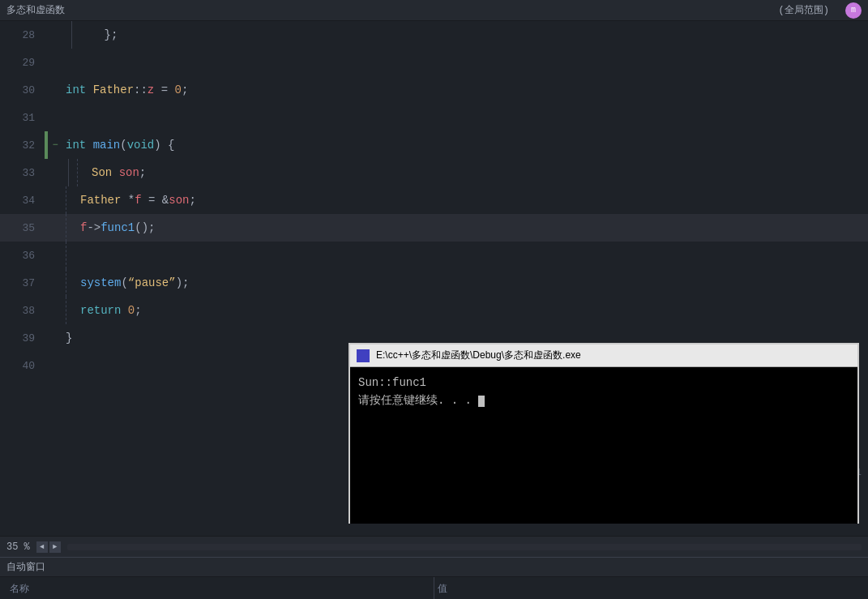  What do you see at coordinates (18, 547) in the screenshot?
I see `zoom-level: 35 %` at bounding box center [18, 547].